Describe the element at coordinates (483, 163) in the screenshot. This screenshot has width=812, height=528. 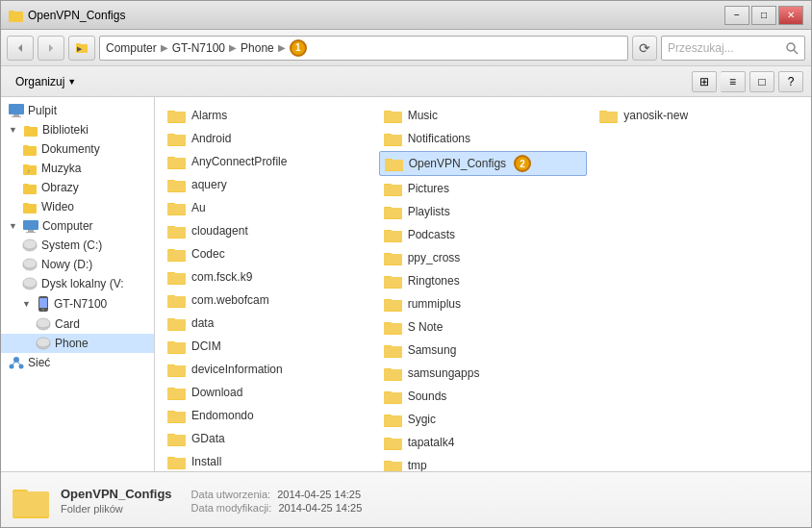
I see `list-item-openvpn: OpenVPN_Configs 2` at that location.